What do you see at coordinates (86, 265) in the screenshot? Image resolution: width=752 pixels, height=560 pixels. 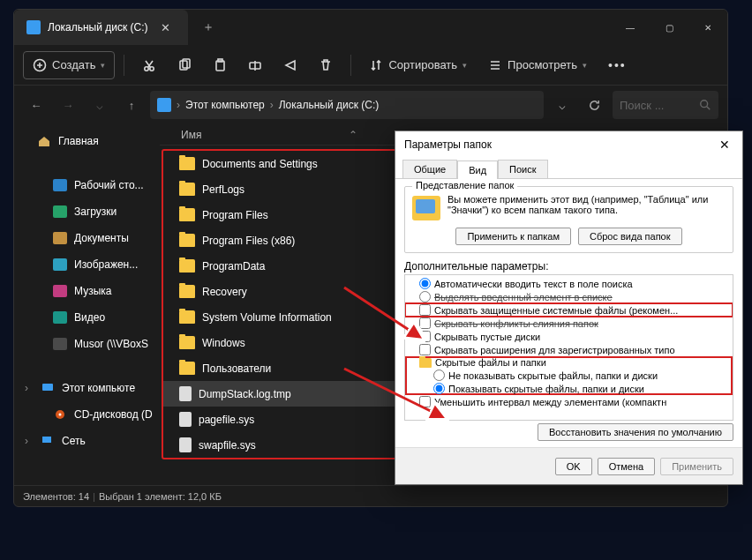 I see `sidebar-item-images: Изображен...` at bounding box center [86, 265].